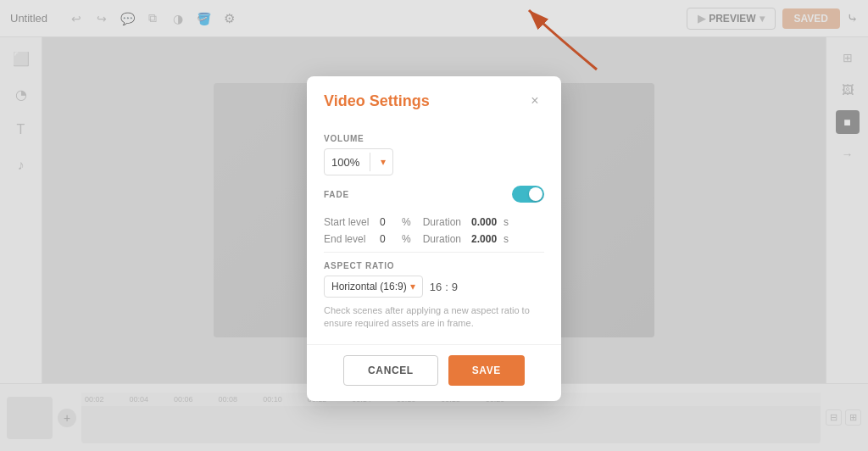 This screenshot has width=868, height=451. Describe the element at coordinates (376, 102) in the screenshot. I see `modal-title: Video Settings` at that location.